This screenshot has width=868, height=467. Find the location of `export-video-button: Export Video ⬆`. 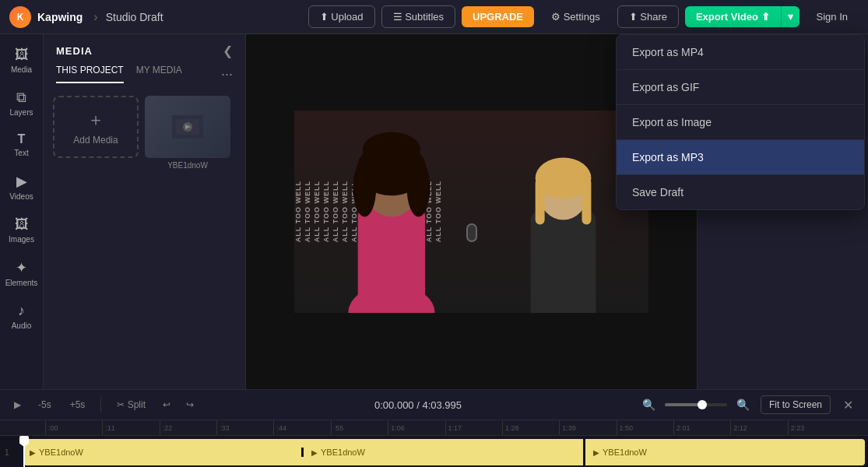

export-video-button: Export Video ⬆ is located at coordinates (733, 17).